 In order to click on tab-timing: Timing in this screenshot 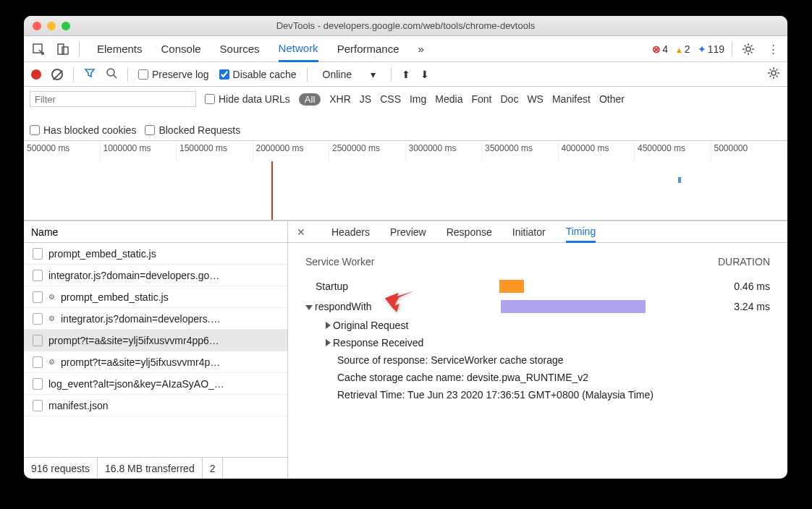, I will do `click(581, 233)`.